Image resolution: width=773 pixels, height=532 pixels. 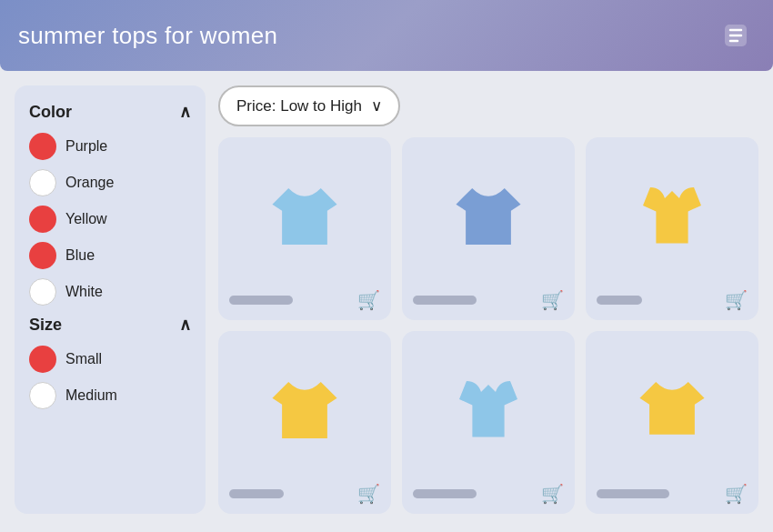 What do you see at coordinates (110, 359) in the screenshot?
I see `filter-size-small: Small` at bounding box center [110, 359].